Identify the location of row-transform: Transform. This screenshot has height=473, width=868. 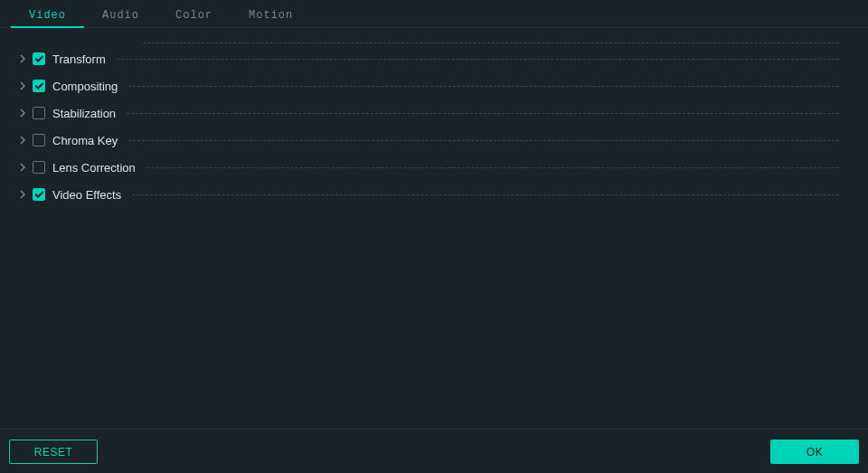
(439, 59).